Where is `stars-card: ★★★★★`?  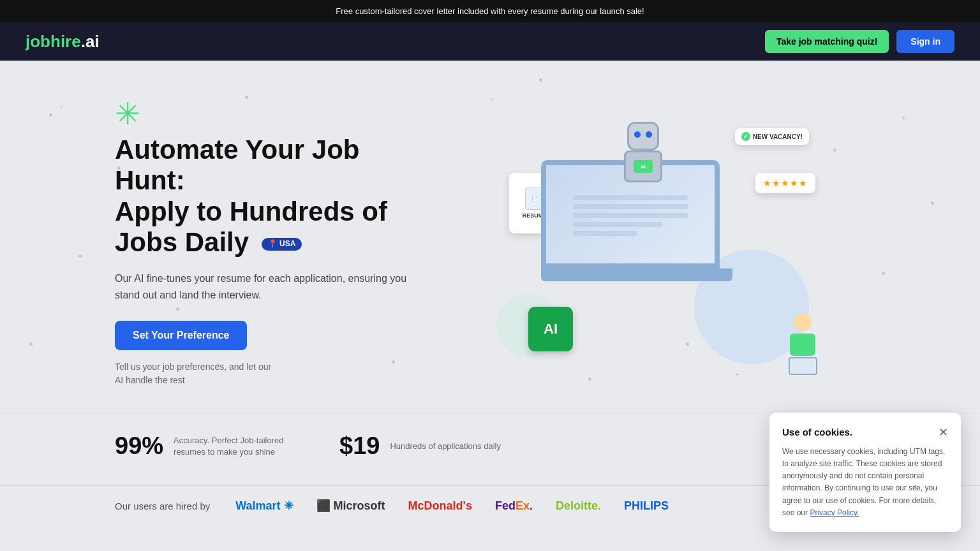 stars-card: ★★★★★ is located at coordinates (785, 183).